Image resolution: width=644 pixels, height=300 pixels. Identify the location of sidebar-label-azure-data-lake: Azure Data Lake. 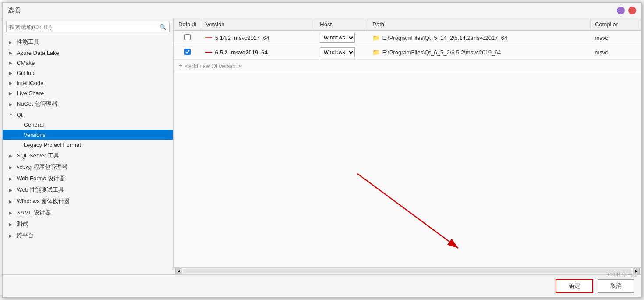
(38, 53).